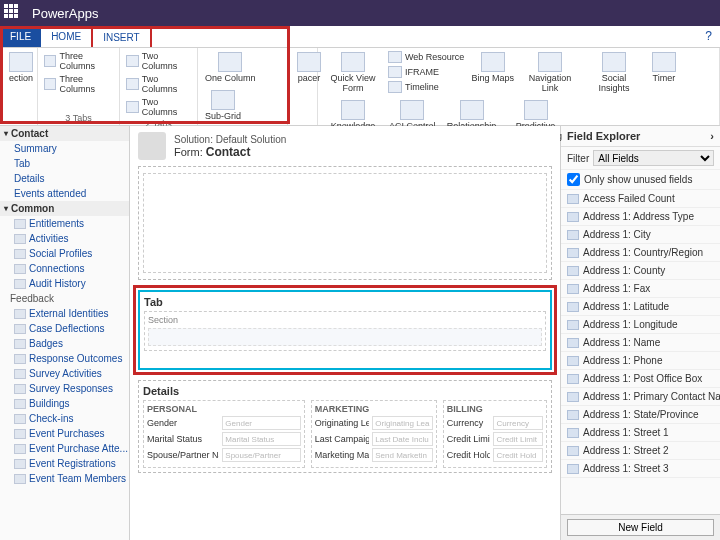 The height and width of the screenshot is (540, 720). What do you see at coordinates (574, 180) in the screenshot?
I see `only-unused-checkbox` at bounding box center [574, 180].